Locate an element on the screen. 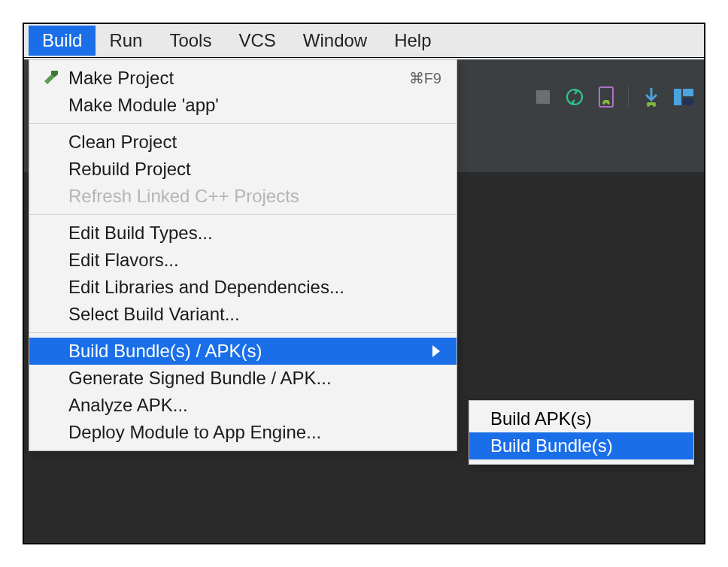 This screenshot has height=567, width=728. menu-make-module: Make Module 'app' is located at coordinates (243, 105).